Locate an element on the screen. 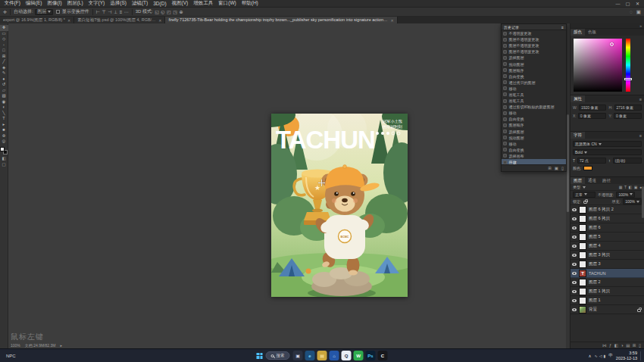 This screenshot has width=644, height=362. brush-tool: ✎ is located at coordinates (5, 73).